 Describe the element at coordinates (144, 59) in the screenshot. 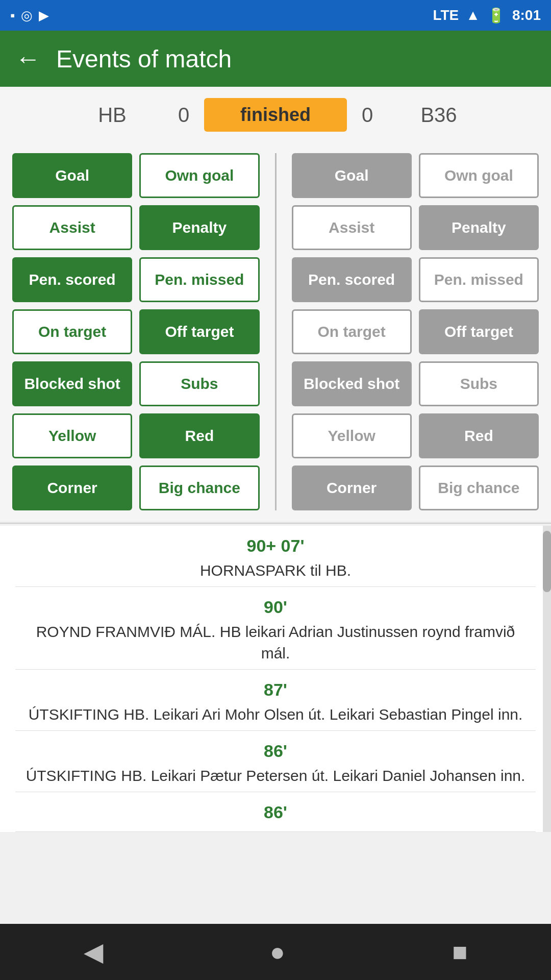

I see `page-title: Events of match` at that location.